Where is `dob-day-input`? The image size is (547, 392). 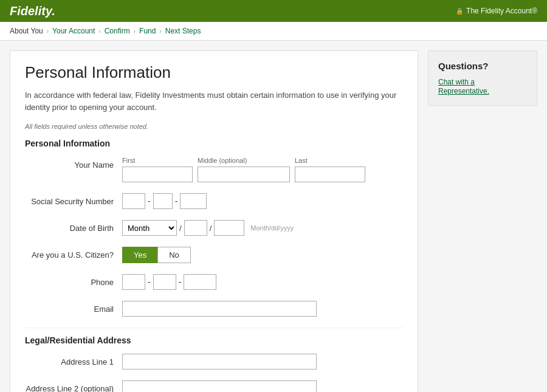
dob-day-input is located at coordinates (196, 228).